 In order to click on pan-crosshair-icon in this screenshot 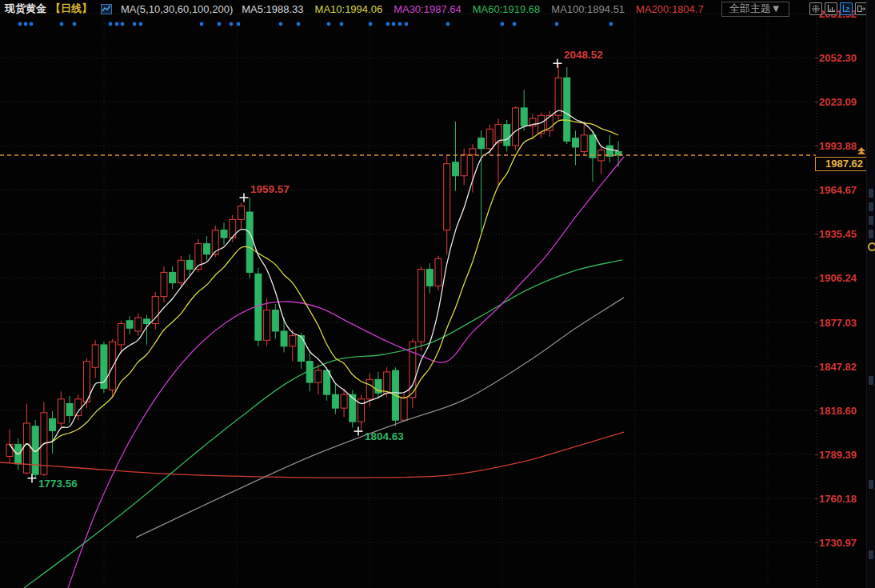, I will do `click(816, 9)`.